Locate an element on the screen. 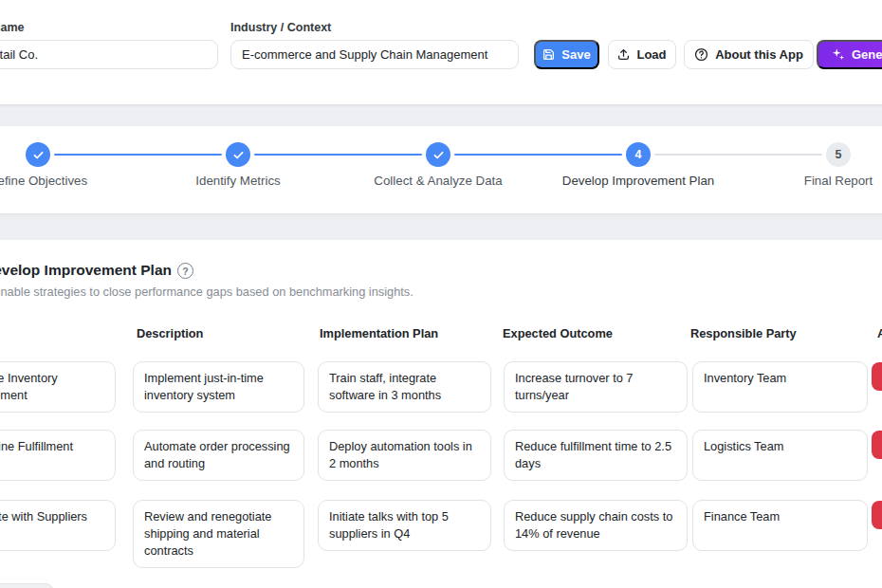  implementation-cell: Initiate talks with top 5 suppliers in Q… is located at coordinates (404, 525).